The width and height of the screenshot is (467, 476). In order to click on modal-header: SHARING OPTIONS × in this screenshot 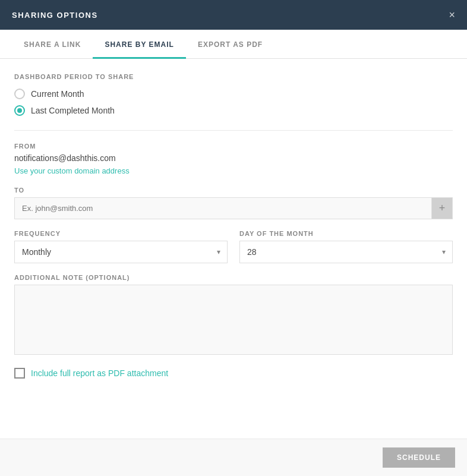, I will do `click(234, 15)`.